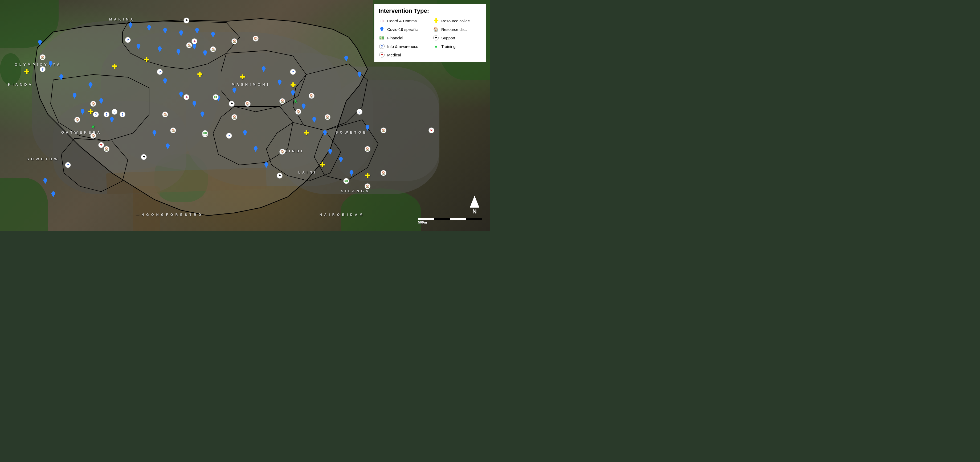  What do you see at coordinates (293, 85) in the screenshot?
I see `marker-rescollect-7: ✚` at bounding box center [293, 85].